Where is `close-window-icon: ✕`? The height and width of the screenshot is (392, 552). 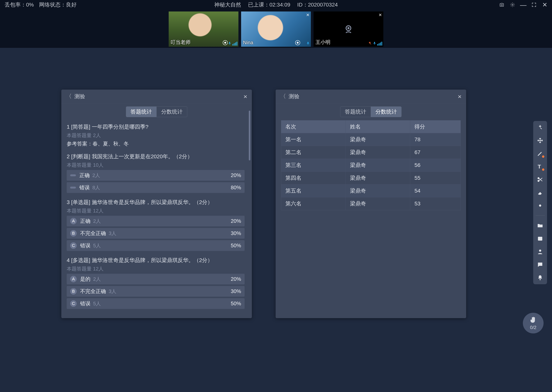 close-window-icon: ✕ is located at coordinates (545, 5).